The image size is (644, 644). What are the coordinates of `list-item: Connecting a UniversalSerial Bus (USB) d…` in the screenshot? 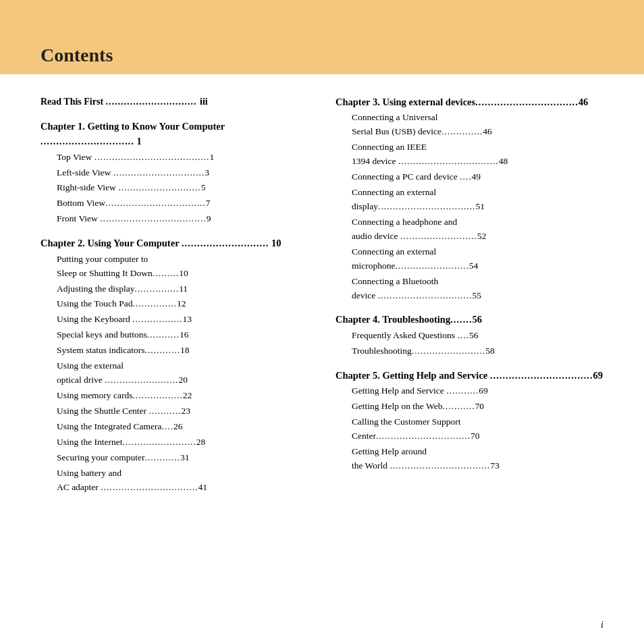 It's located at (470, 125).